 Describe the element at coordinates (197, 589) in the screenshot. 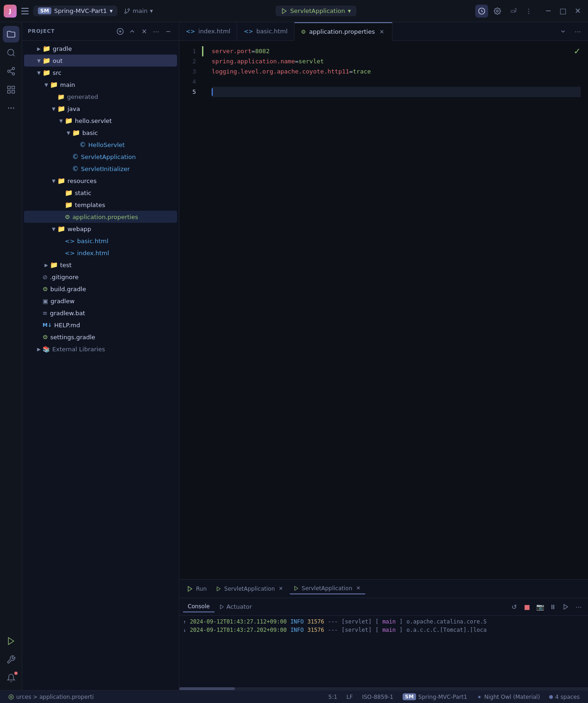

I see `panel-run-label: Run` at that location.